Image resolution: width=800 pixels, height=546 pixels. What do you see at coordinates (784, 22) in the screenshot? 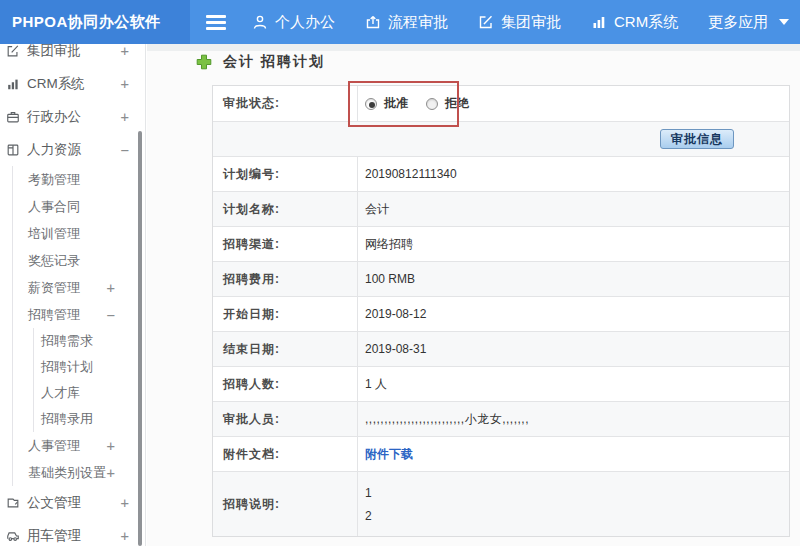
I see `caret-down-icon` at bounding box center [784, 22].